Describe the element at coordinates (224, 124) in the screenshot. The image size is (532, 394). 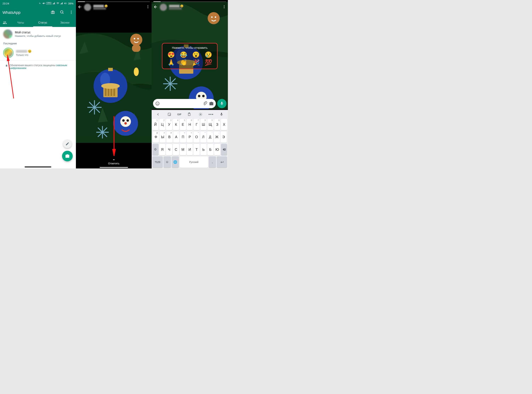
I see `key: Х` at that location.